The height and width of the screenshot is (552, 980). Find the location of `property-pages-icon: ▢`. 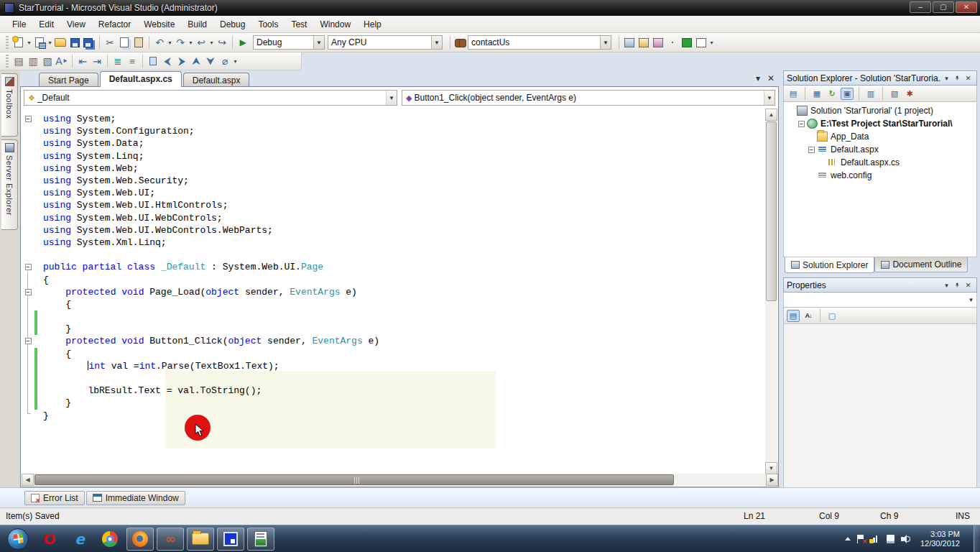

property-pages-icon: ▢ is located at coordinates (832, 316).